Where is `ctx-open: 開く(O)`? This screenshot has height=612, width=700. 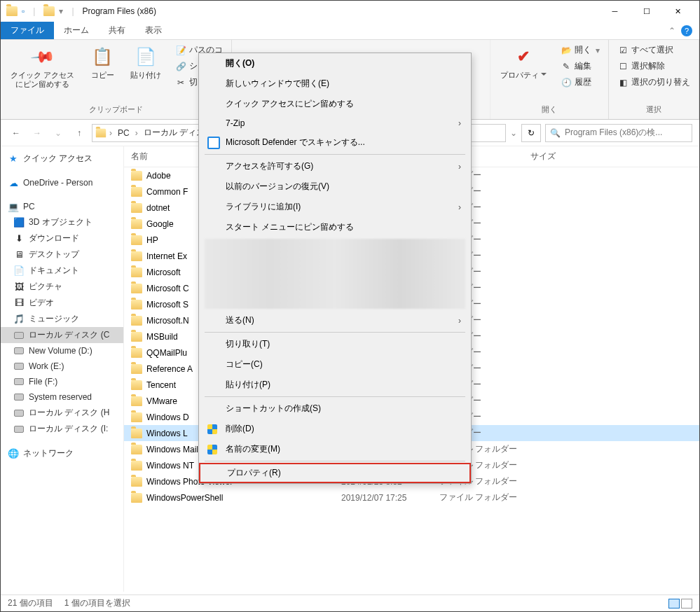 ctx-open: 開く(O) is located at coordinates (335, 63).